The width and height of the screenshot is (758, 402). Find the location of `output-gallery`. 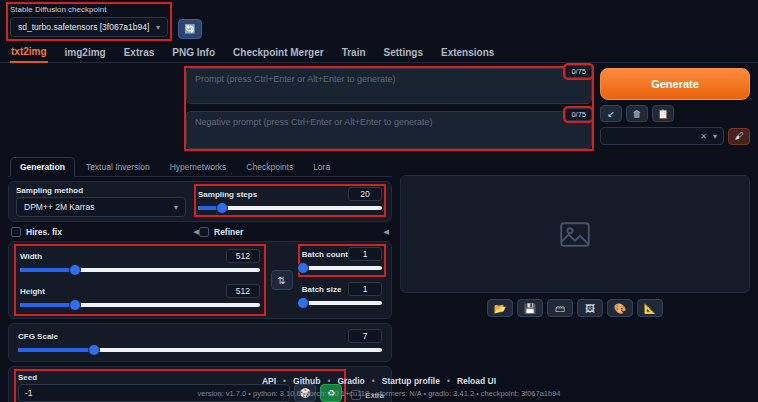

output-gallery is located at coordinates (575, 234).